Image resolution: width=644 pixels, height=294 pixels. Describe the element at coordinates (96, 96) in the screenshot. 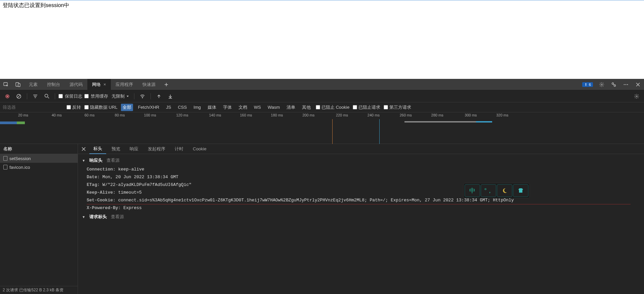

I see `disable-cache-checkbox: 禁用缓存` at that location.